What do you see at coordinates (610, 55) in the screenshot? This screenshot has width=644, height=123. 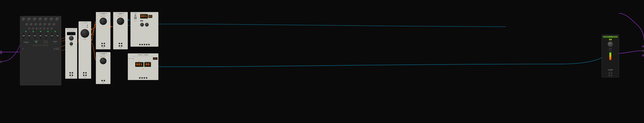 I see `fluidgm-level-bar` at bounding box center [610, 55].